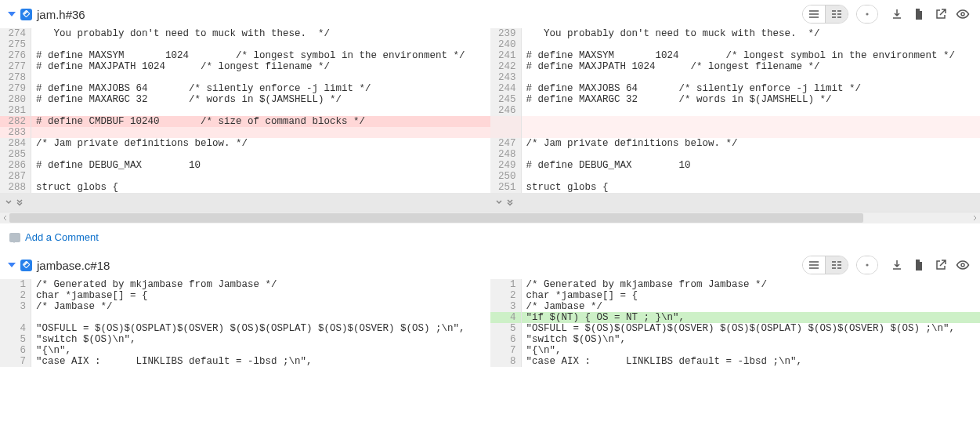 Image resolution: width=980 pixels, height=443 pixels. What do you see at coordinates (16, 122) in the screenshot?
I see `line-number: 282` at bounding box center [16, 122].